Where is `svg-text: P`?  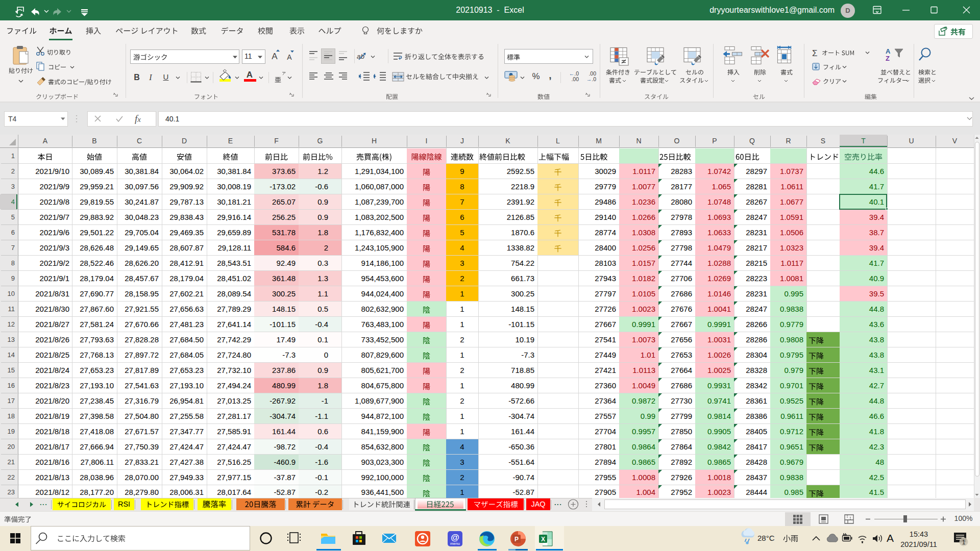 svg-text: P is located at coordinates (517, 539).